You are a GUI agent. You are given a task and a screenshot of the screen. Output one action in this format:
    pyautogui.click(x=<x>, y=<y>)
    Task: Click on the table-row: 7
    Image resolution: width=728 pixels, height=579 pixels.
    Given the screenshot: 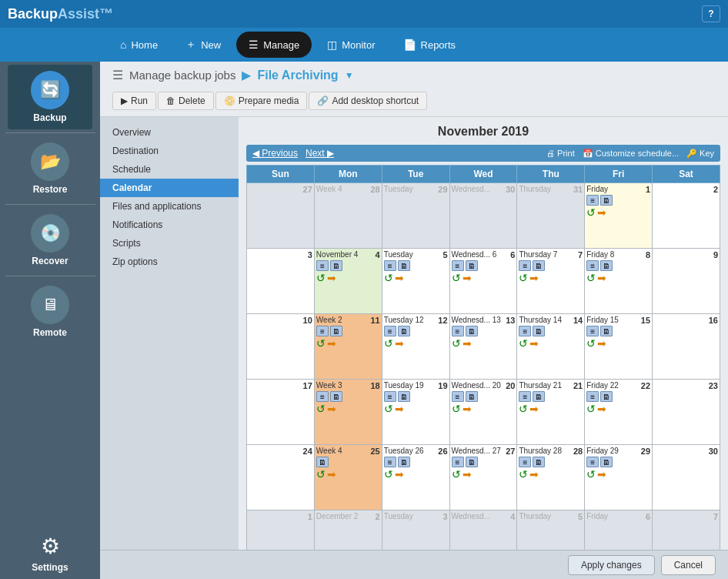 What is the action you would take?
    pyautogui.click(x=686, y=530)
    